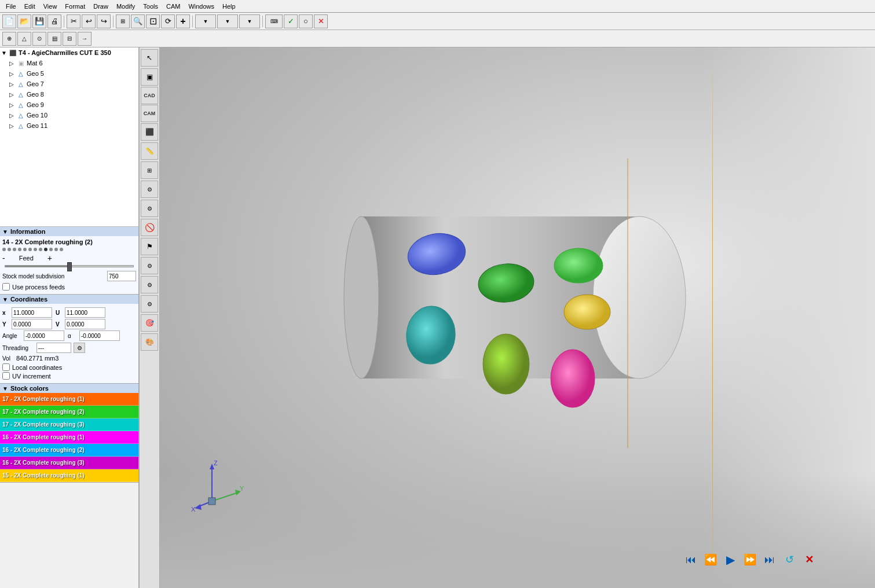 The width and height of the screenshot is (875, 588). Describe the element at coordinates (69, 399) in the screenshot. I see `color-item-0: 17 - 2X Complete roughing (1)` at that location.